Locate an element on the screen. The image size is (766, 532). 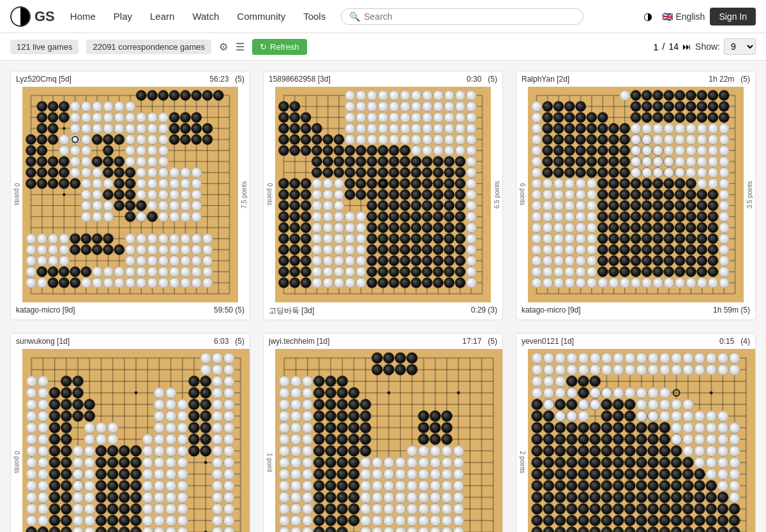
top-player-time: 6:03 (5) is located at coordinates (229, 341).